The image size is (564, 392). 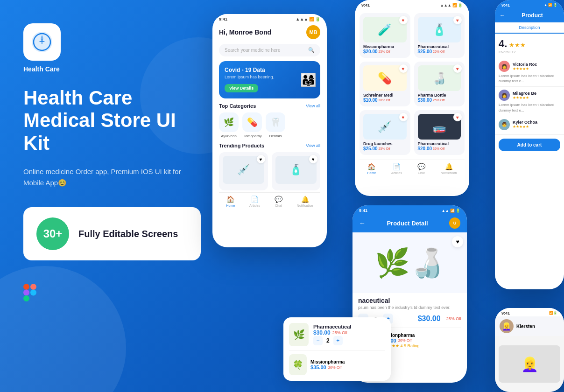 I want to click on pharmaceutical1-discount: 25% Off, so click(x=439, y=51).